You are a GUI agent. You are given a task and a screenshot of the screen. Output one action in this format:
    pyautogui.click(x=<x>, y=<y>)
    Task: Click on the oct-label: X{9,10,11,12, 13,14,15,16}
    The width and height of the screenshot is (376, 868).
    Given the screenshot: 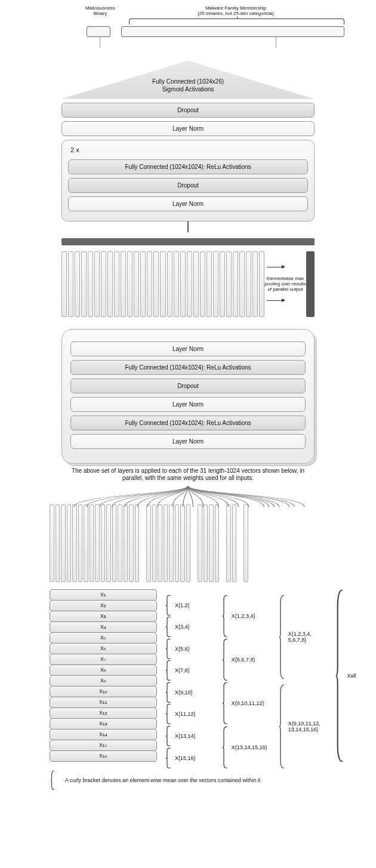 What is the action you would take?
    pyautogui.click(x=304, y=727)
    